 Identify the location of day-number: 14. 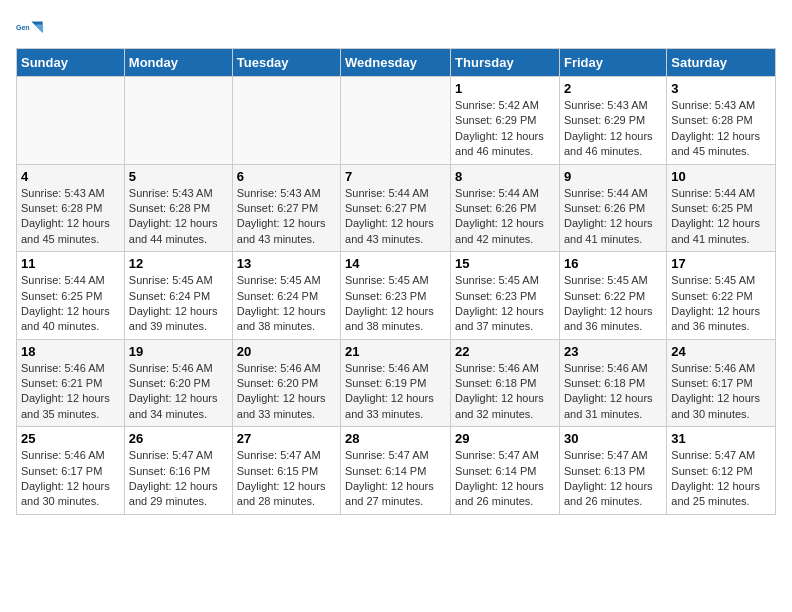
(396, 264).